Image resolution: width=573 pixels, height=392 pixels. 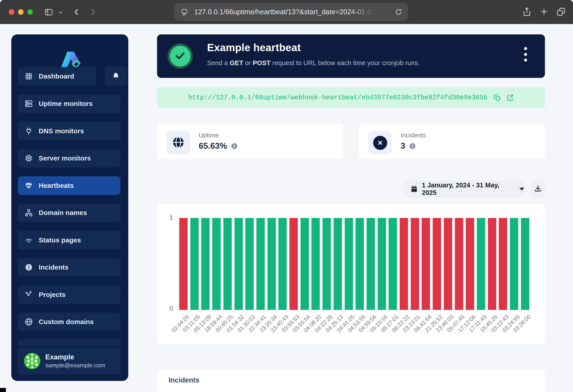 I want to click on sidebar-item-domain-names: Domain names, so click(x=69, y=213).